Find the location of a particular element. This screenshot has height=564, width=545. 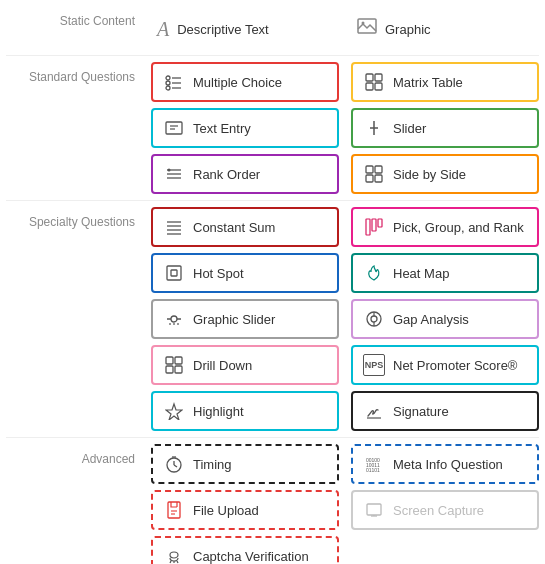

rank-order-btn: Rank Order is located at coordinates (245, 174).